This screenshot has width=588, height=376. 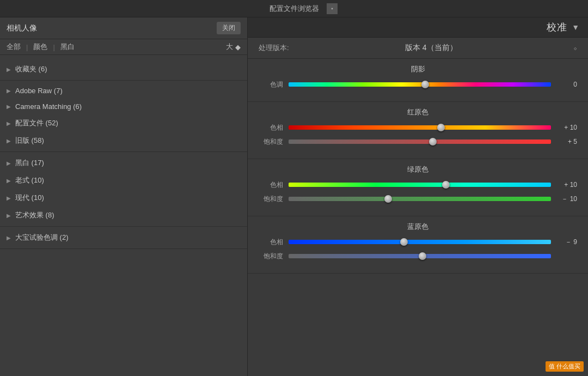 I want to click on list-item: ▶ 大宝试验色调 (2), so click(x=124, y=238).